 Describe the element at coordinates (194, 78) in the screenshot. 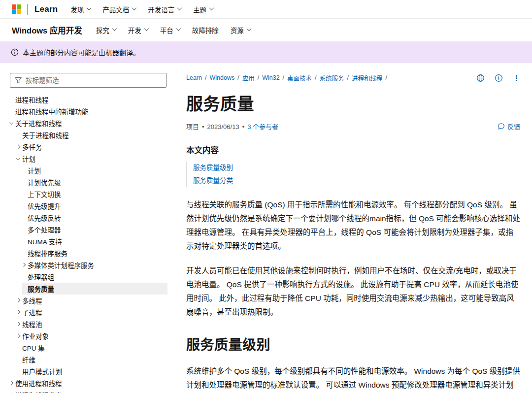

I see `breadcrumb-link: Learn` at that location.